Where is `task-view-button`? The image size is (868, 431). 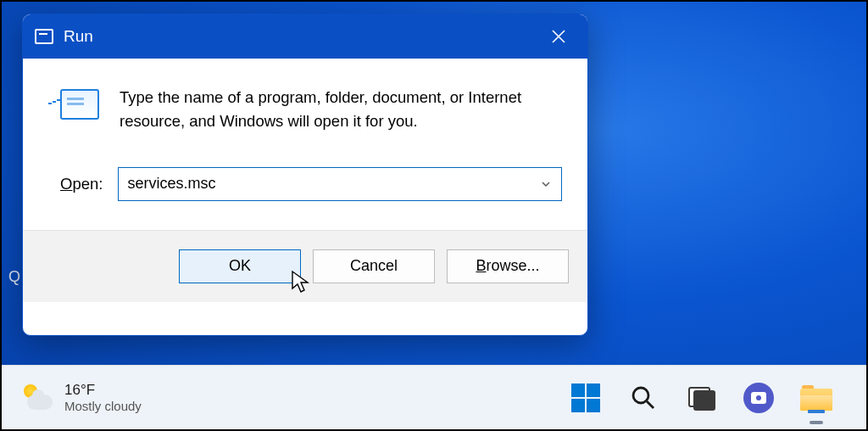
task-view-button is located at coordinates (701, 398).